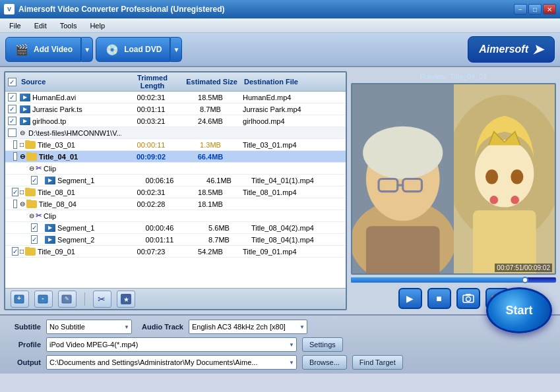  Describe the element at coordinates (264, 9) in the screenshot. I see `app-title: Aimersoft Video Converter Professional (…` at that location.